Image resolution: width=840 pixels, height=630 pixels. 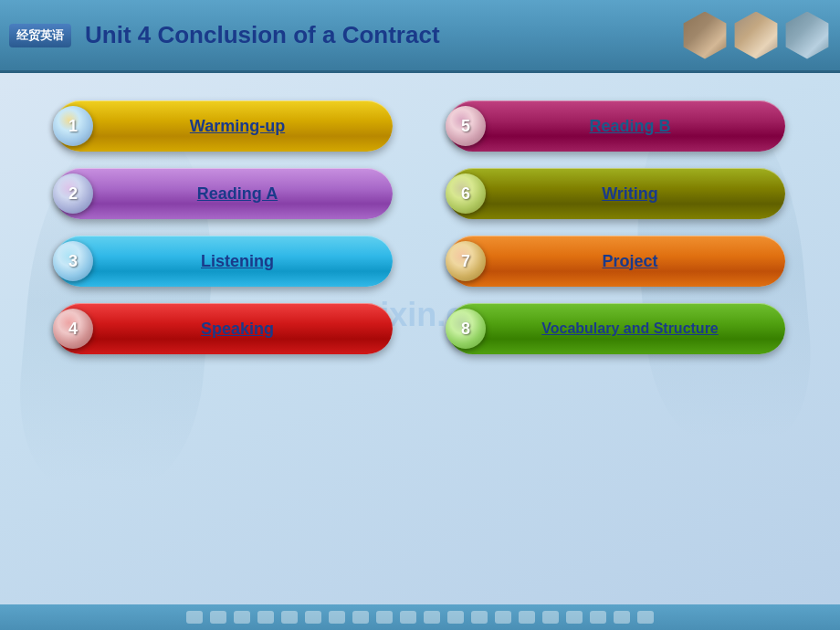 What do you see at coordinates (73, 194) in the screenshot?
I see `reading-a-number: 2` at bounding box center [73, 194].